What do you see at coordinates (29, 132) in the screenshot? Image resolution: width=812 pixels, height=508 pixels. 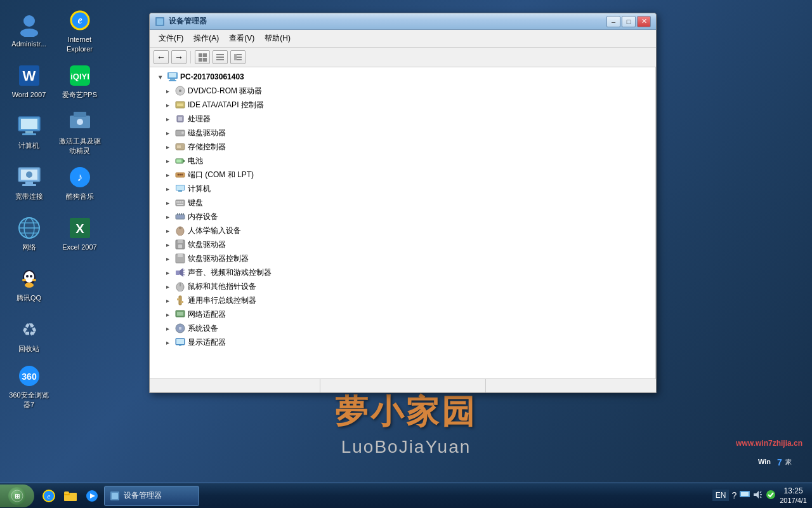 I see `desktop-icon-computer: 计算机` at bounding box center [29, 132].